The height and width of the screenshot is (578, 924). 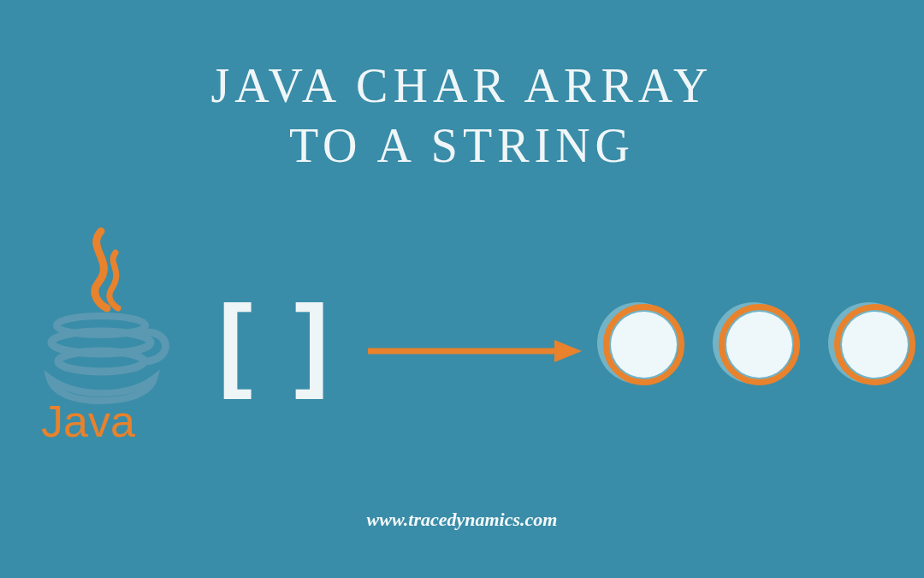 I want to click on arrow-icon, so click(x=475, y=351).